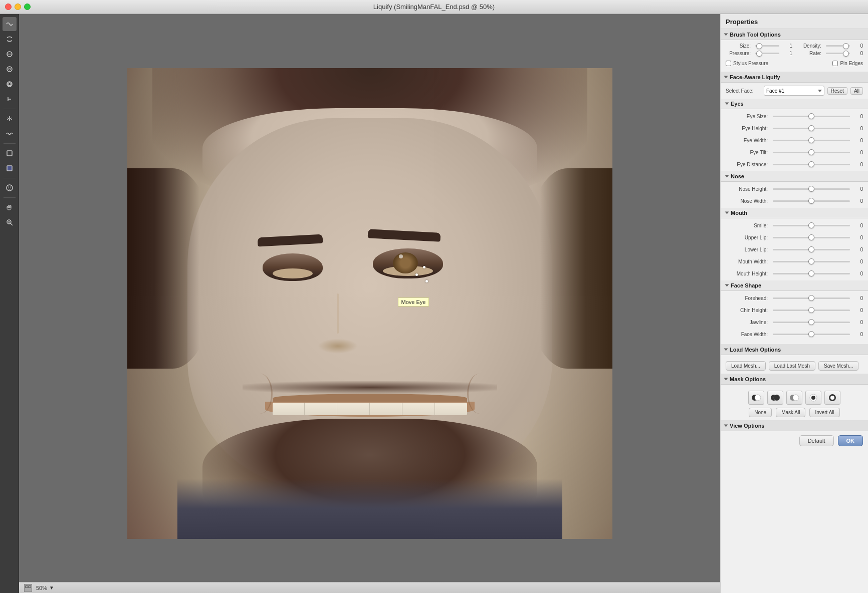  What do you see at coordinates (748, 261) in the screenshot?
I see `mouth-width-label: Mouth Width:` at bounding box center [748, 261].